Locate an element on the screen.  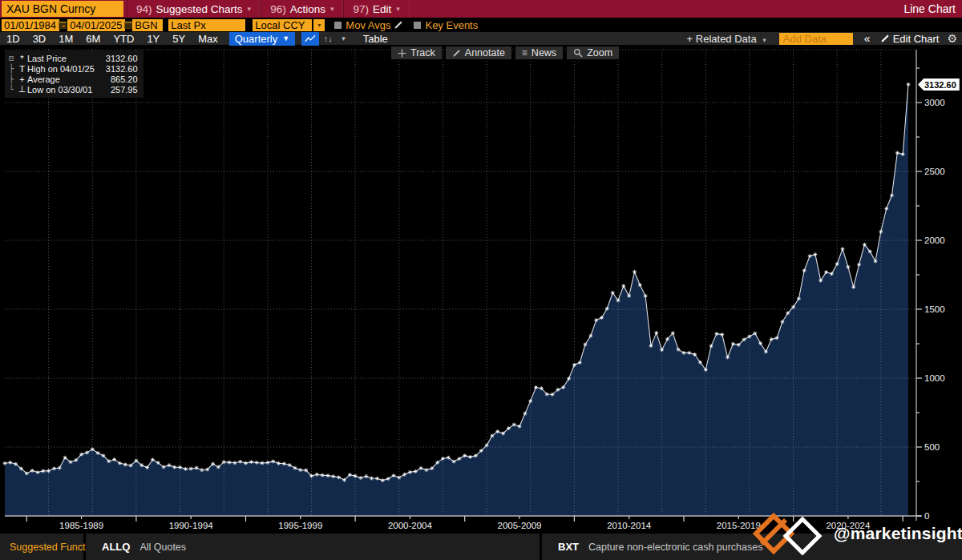
menu-edit: 97) Edit ▾ is located at coordinates (376, 9).